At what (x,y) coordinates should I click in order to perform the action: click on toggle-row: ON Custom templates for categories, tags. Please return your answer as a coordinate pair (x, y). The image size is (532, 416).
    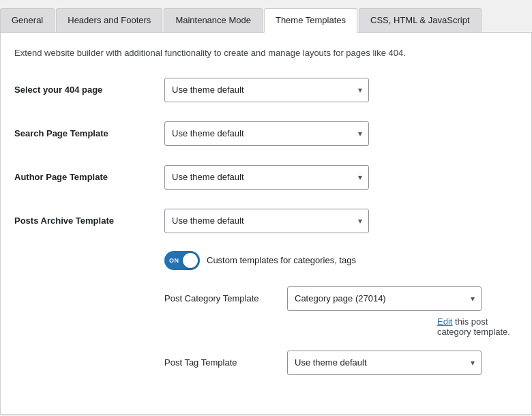
    Looking at the image, I should click on (266, 261).